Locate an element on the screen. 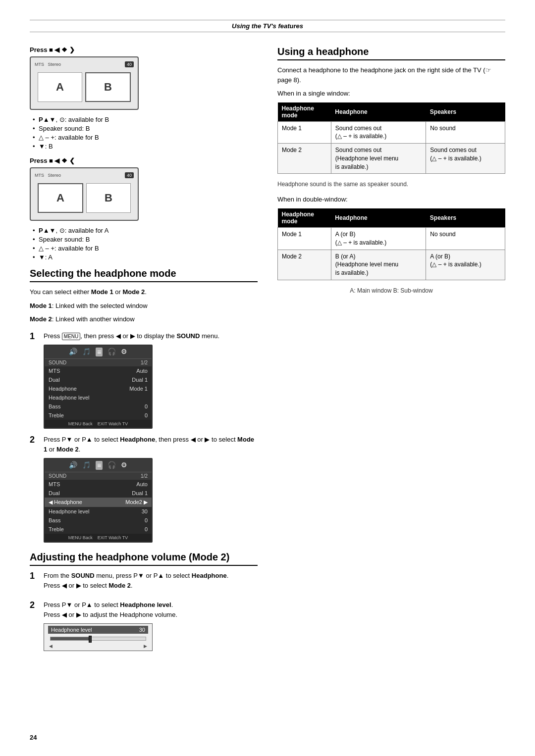 This screenshot has width=535, height=756. osd-row-headphone-2: ◀ Headphone Mode2 ▶ is located at coordinates (98, 502).